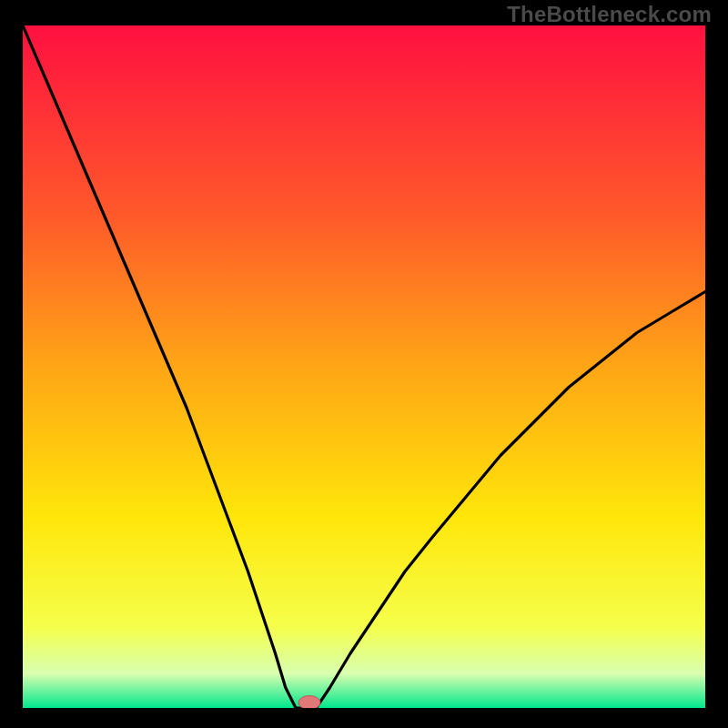  What do you see at coordinates (610, 15) in the screenshot?
I see `watermark-text: TheBottleneck.com` at bounding box center [610, 15].